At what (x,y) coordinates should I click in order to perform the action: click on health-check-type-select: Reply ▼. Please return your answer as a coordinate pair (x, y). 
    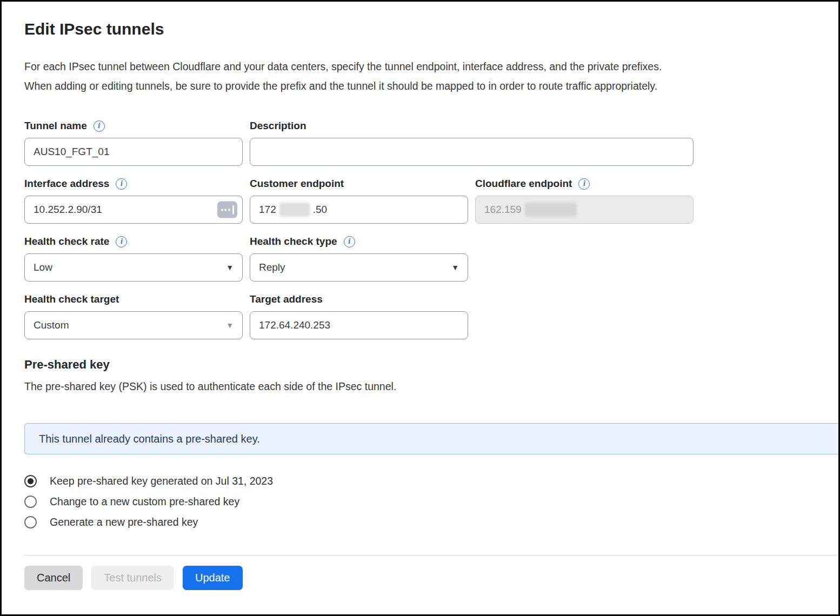
    Looking at the image, I should click on (359, 267).